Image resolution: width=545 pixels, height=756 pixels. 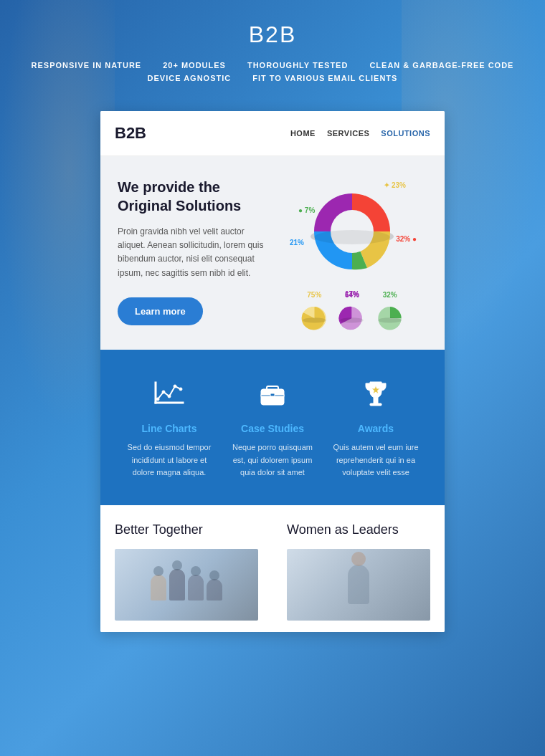 I want to click on feature-case-studies: Case Studies Neque porro quisquam est, q…, so click(x=272, y=427).